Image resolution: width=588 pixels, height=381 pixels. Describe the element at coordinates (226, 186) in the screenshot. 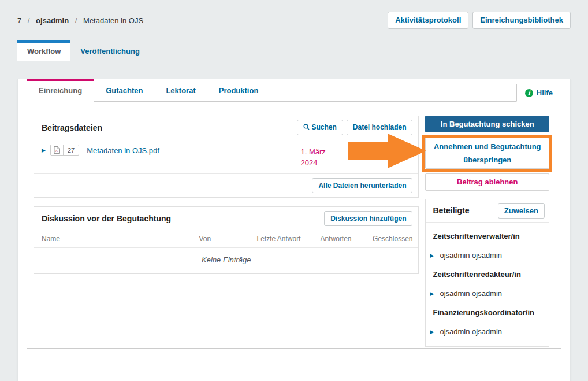

I see `files-panel-footer: Alle Dateien herunterladen` at that location.